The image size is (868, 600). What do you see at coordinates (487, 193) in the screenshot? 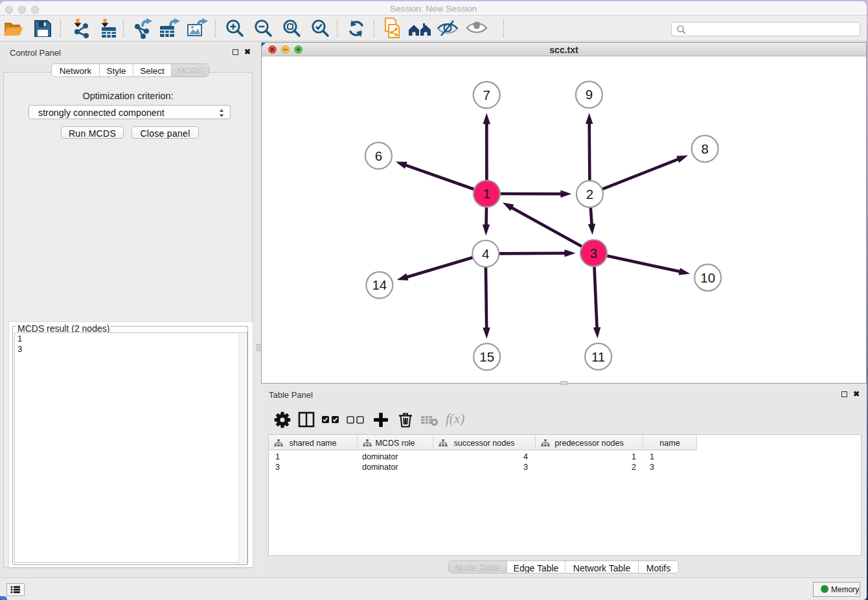
I see `svg-text: 1` at bounding box center [487, 193].